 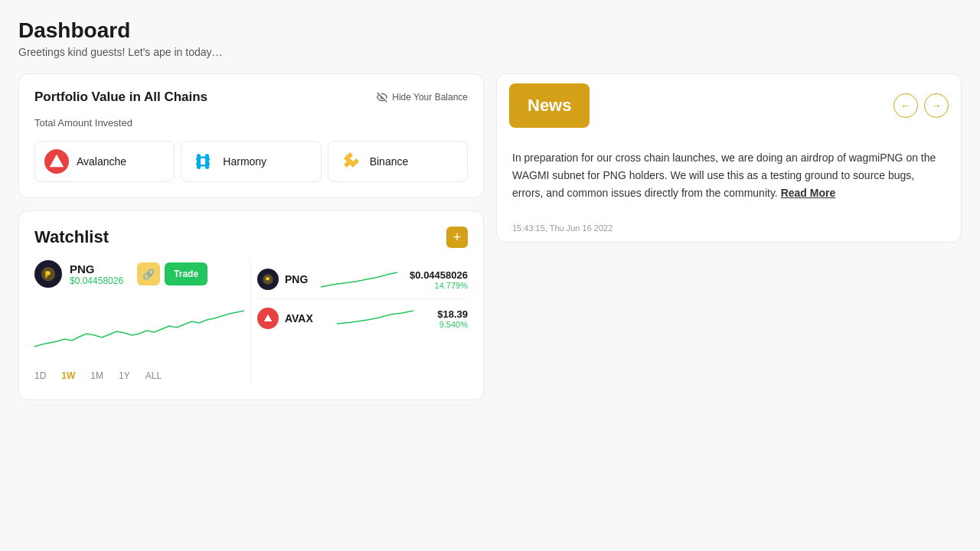 I want to click on harmony-label: Harmony, so click(x=245, y=161).